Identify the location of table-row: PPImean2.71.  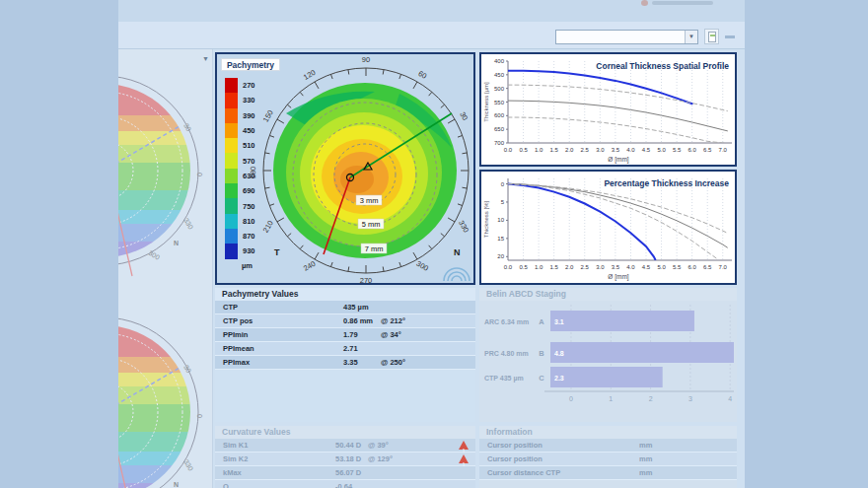
(345, 349).